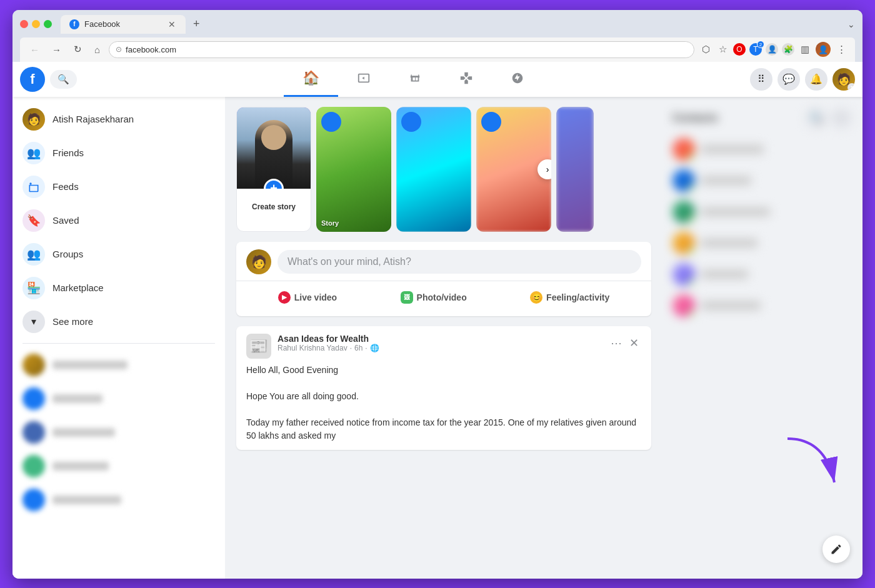 The width and height of the screenshot is (875, 588). Describe the element at coordinates (312, 348) in the screenshot. I see `post-author: Rahul Krishna Yadav` at that location.